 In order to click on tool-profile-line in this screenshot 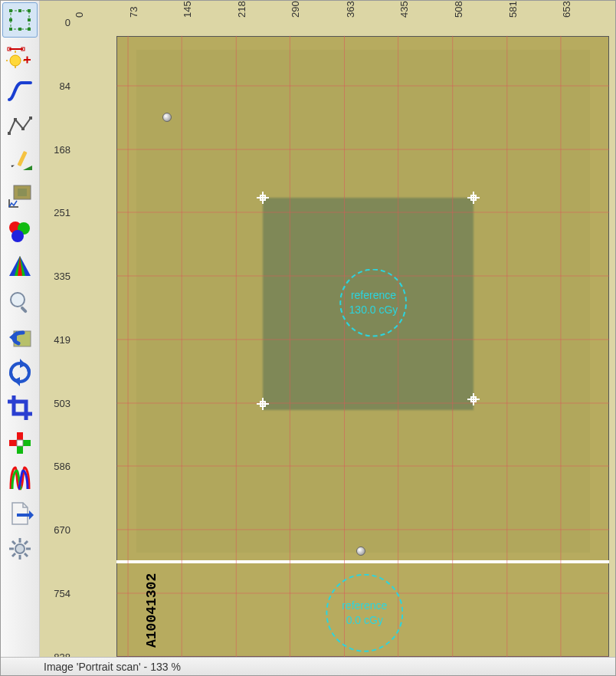, I will do `click(20, 126)`.